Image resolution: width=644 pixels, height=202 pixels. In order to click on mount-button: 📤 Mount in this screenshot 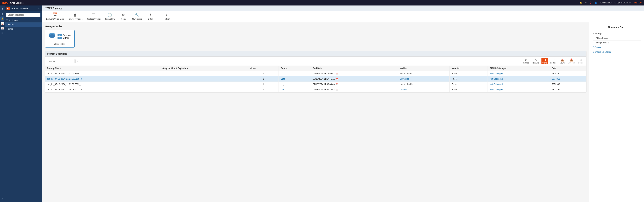, I will do `click(562, 61)`.